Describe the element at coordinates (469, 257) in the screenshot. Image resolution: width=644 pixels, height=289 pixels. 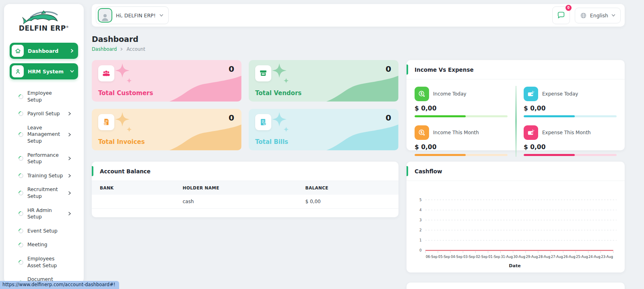
I see `svg-text: 03-Sep` at that location.